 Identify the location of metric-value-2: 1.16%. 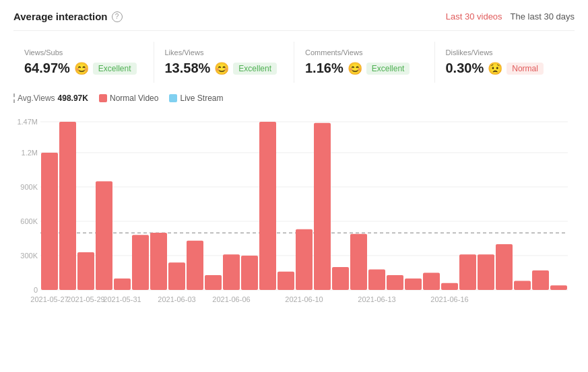
(325, 69).